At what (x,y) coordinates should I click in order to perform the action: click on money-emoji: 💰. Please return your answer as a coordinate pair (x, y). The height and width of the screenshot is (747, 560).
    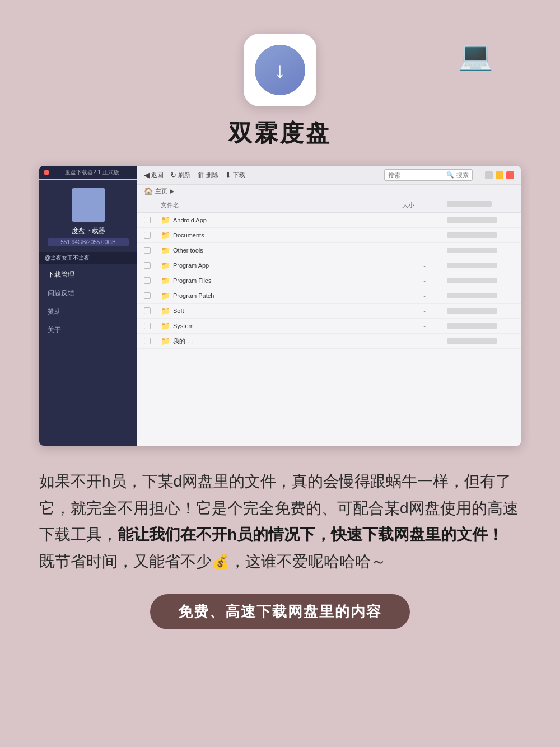
    Looking at the image, I should click on (221, 562).